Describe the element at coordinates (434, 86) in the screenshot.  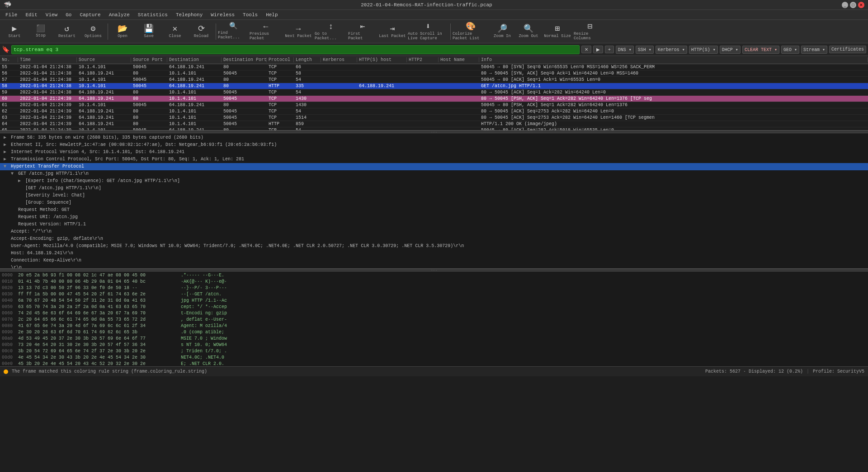
I see `table-row: 582022-01-04 21:24:3810.1.4.1015004564.1…` at that location.